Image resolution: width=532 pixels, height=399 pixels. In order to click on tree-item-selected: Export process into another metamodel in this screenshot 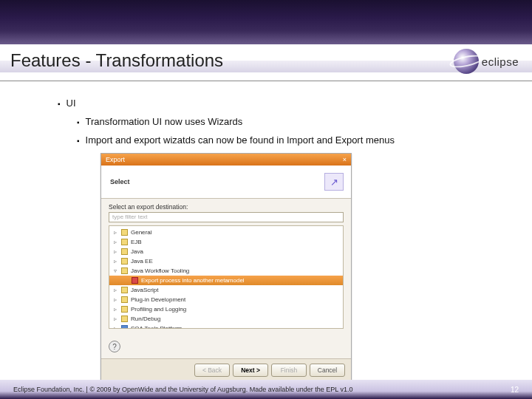, I will do `click(226, 281)`.